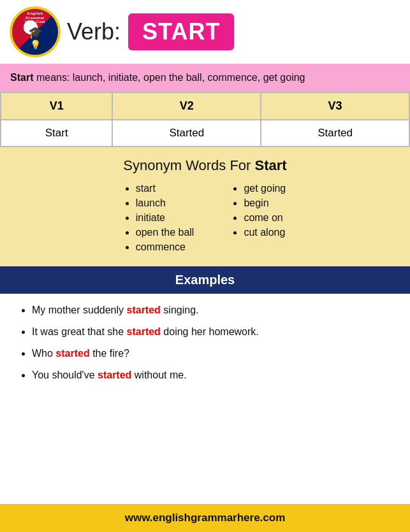  What do you see at coordinates (35, 18) in the screenshot?
I see `logo-arc-text: EnglishGrammarHere.Com` at bounding box center [35, 18].